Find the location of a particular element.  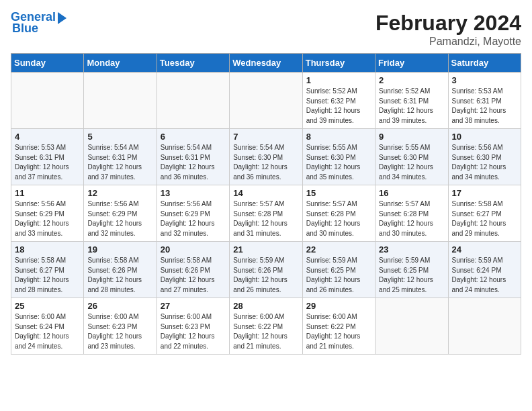

calendar-day-cell: 17Sunrise: 5:58 AM Sunset: 6:27 PM Dayli… is located at coordinates (484, 214).